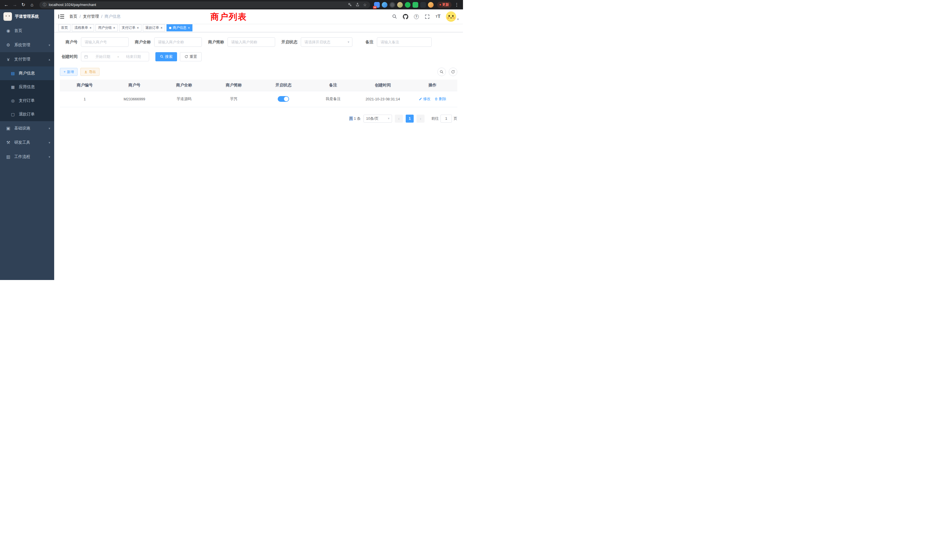  I want to click on logo-avatar, so click(8, 17).